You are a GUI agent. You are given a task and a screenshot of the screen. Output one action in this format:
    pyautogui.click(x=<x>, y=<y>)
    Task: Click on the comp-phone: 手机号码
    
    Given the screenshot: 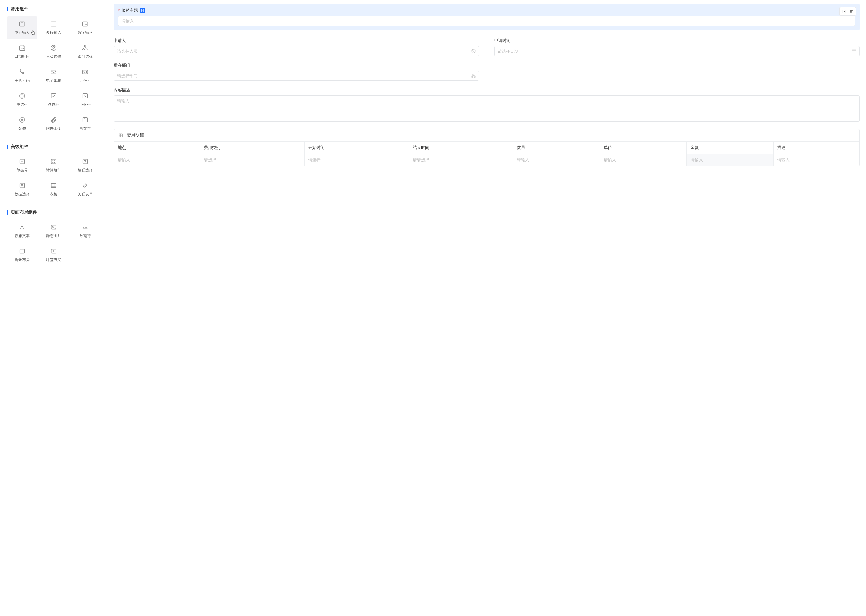 What is the action you would take?
    pyautogui.click(x=22, y=76)
    